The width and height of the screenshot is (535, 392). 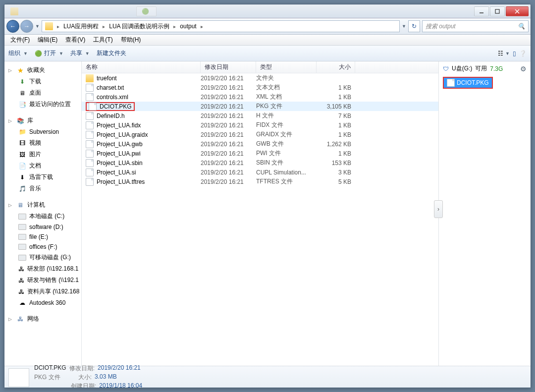 What do you see at coordinates (43, 132) in the screenshot?
I see `nav-item: 📁Subversion` at bounding box center [43, 132].